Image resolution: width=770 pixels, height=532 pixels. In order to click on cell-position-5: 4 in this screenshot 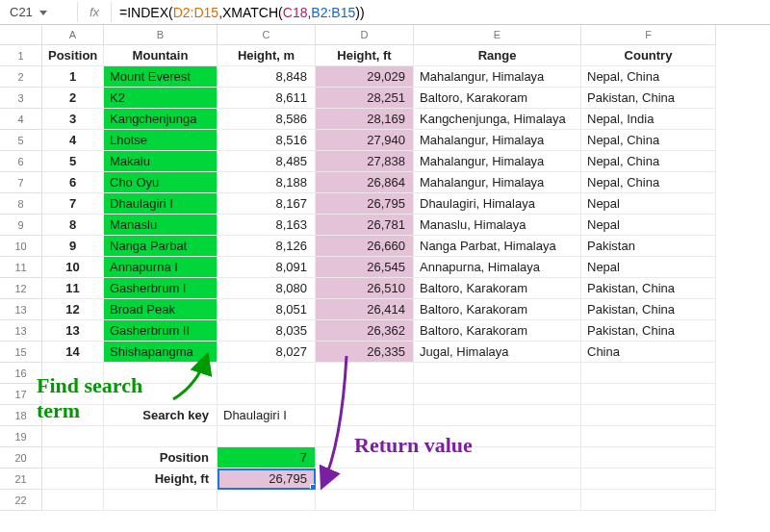, I will do `click(73, 140)`.